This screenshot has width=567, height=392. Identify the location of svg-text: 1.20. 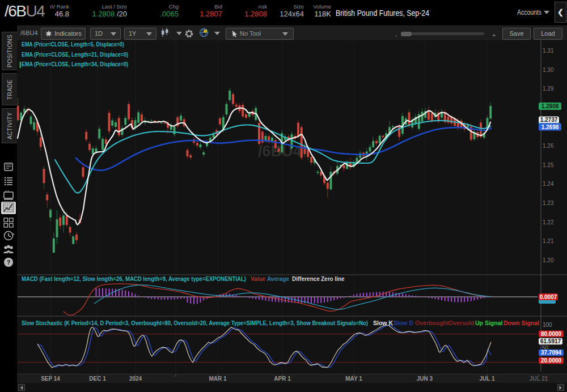
(548, 261).